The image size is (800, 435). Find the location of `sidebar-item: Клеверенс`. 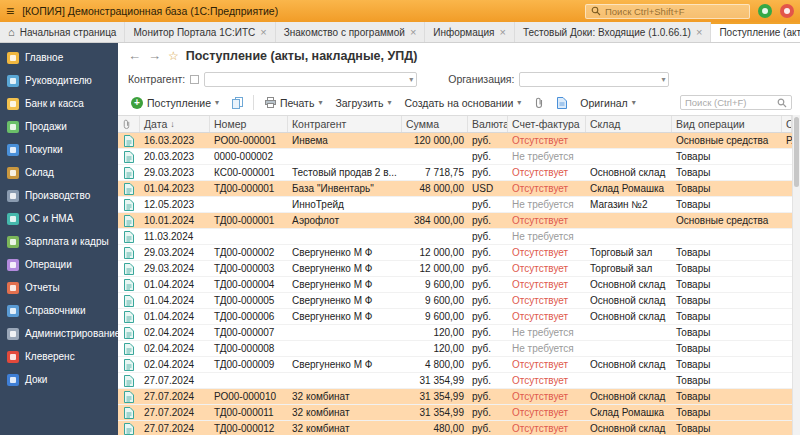

sidebar-item: Клеверенс is located at coordinates (59, 356).